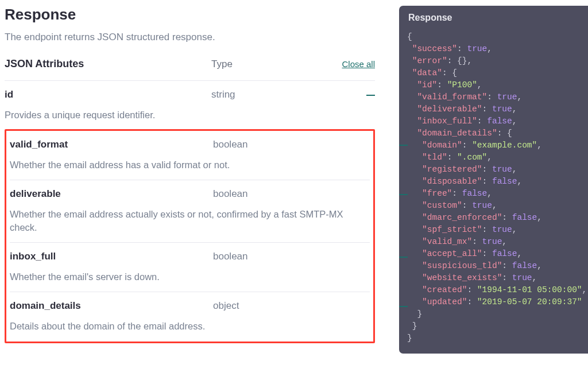 This screenshot has height=388, width=588. I want to click on attr-type: string, so click(285, 95).